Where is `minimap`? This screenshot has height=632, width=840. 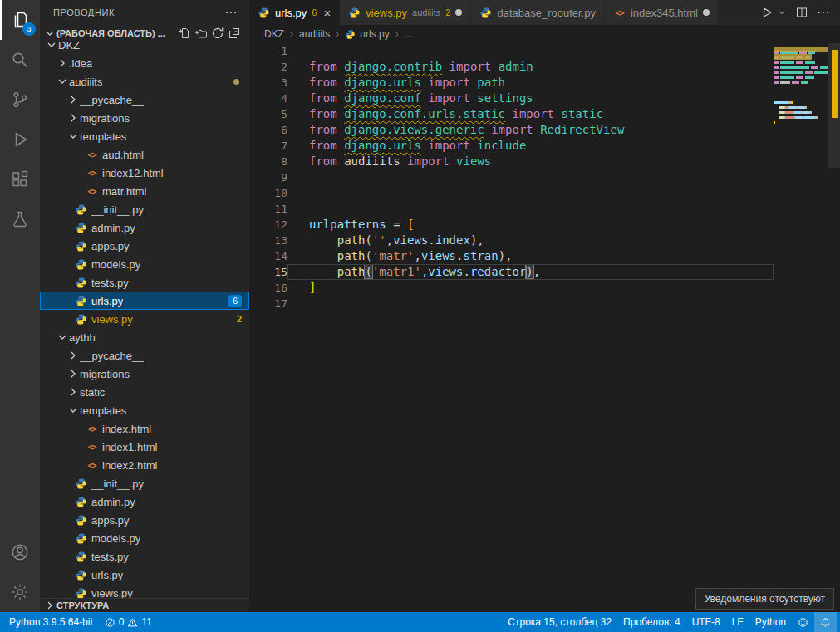
minimap is located at coordinates (801, 87).